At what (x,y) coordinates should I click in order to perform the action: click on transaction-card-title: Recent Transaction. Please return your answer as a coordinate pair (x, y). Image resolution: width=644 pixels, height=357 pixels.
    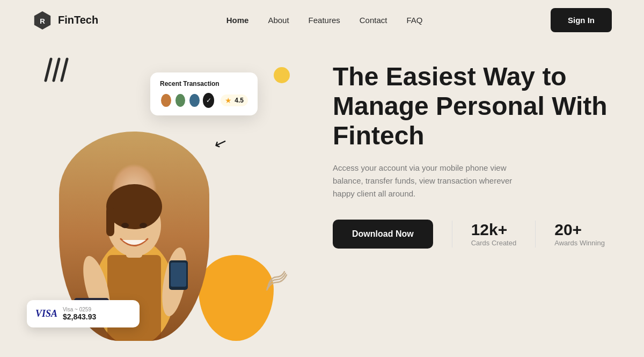
    Looking at the image, I should click on (204, 84).